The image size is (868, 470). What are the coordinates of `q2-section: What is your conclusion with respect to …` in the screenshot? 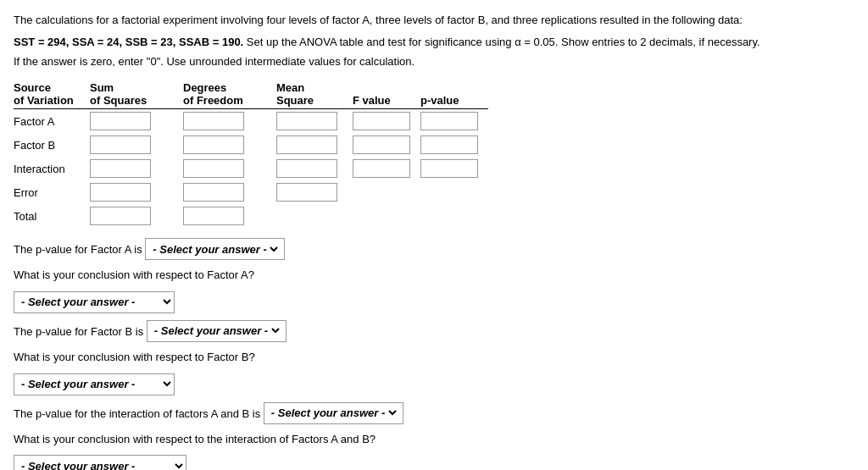 It's located at (434, 276).